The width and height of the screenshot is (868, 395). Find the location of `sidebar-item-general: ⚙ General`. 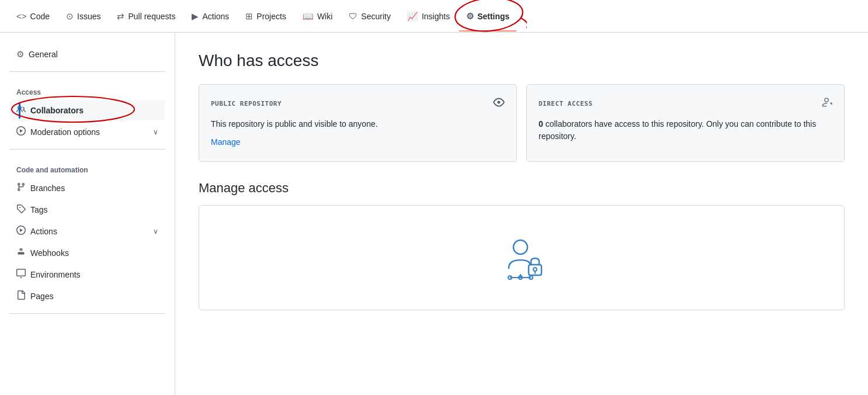

sidebar-item-general: ⚙ General is located at coordinates (88, 54).